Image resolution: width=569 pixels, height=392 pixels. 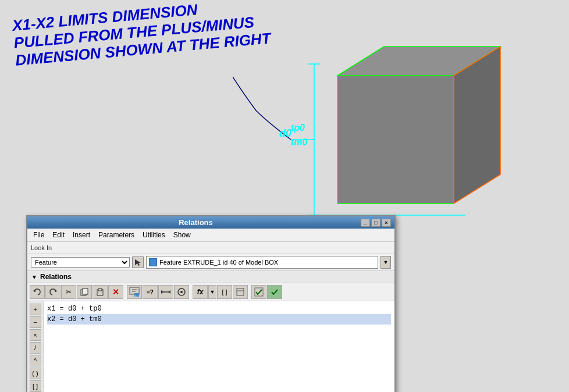 I want to click on close-button: ×, so click(x=386, y=223).